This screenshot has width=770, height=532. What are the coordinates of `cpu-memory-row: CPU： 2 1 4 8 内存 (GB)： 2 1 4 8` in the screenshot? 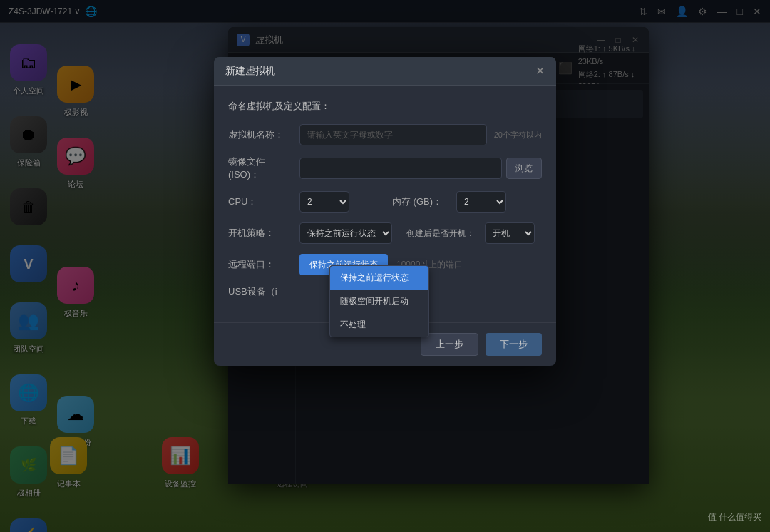 It's located at (385, 202).